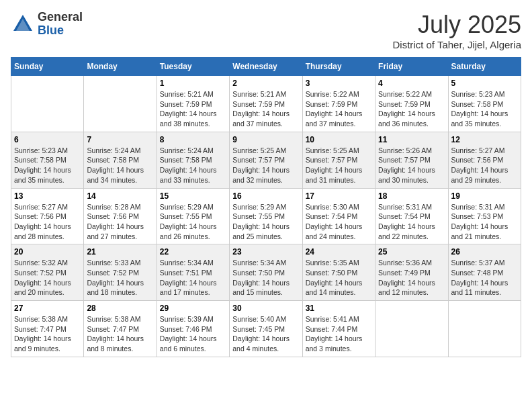  Describe the element at coordinates (120, 308) in the screenshot. I see `day-number: 28` at that location.